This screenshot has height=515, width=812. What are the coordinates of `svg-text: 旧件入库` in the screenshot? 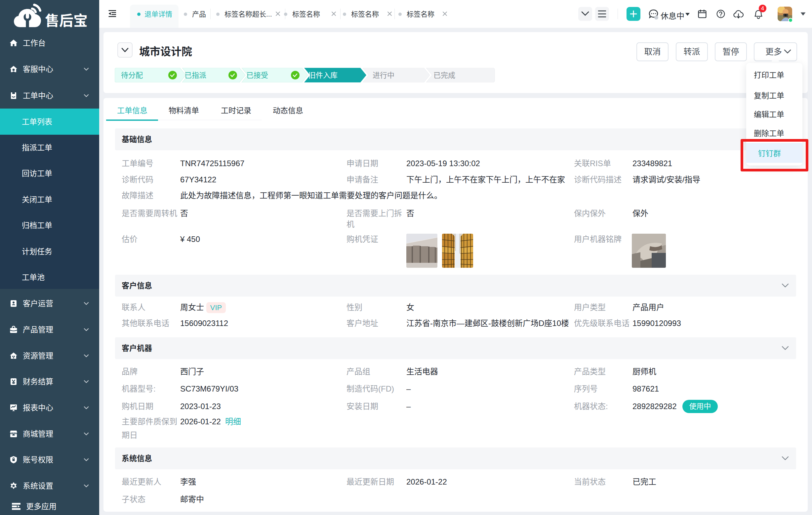 It's located at (323, 75).